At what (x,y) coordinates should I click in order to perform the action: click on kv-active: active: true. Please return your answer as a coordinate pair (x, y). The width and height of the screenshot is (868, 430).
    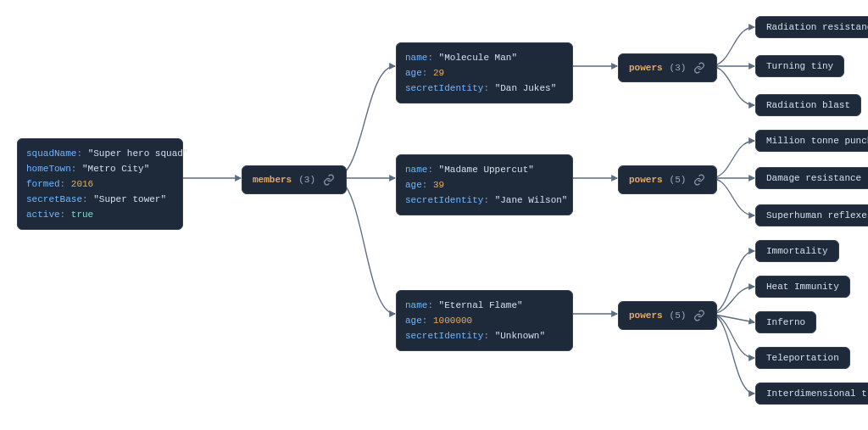
    Looking at the image, I should click on (100, 215).